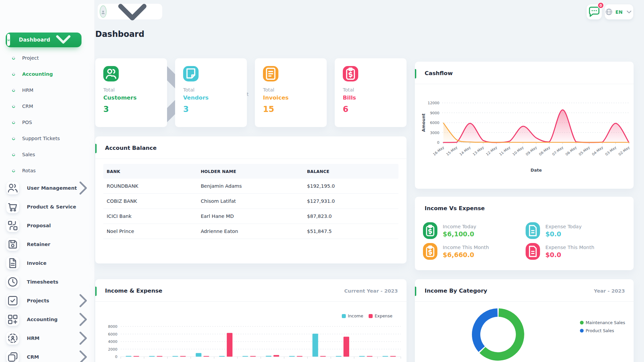 The image size is (644, 362). I want to click on income-expense-chart: 02000400060008000, so click(251, 342).